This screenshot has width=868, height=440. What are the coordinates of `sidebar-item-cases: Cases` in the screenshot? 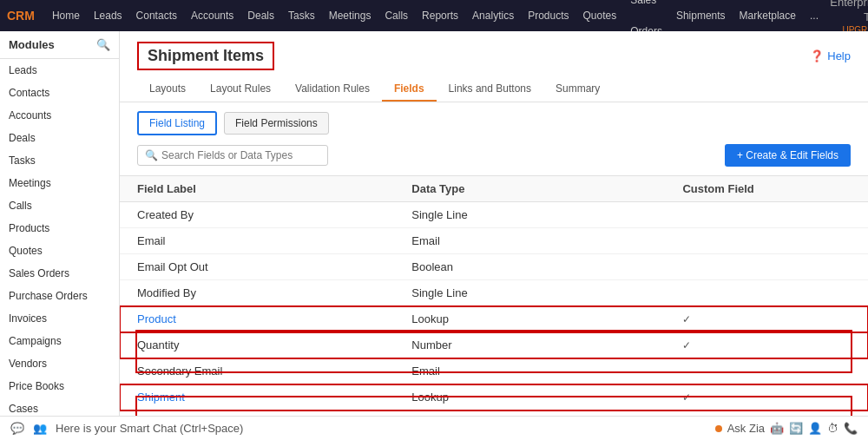 It's located at (59, 406).